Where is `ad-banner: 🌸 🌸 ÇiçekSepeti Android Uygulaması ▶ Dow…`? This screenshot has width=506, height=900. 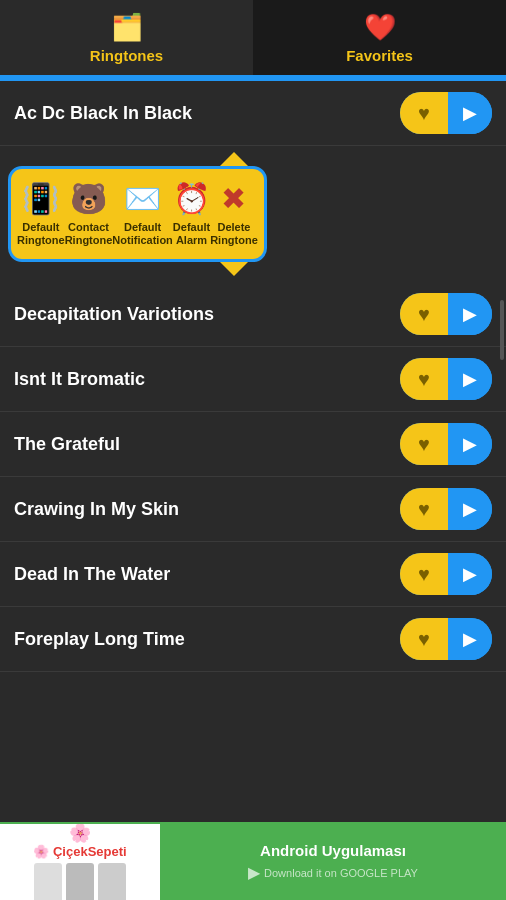
ad-banner: 🌸 🌸 ÇiçekSepeti Android Uygulaması ▶ Dow… is located at coordinates (253, 861).